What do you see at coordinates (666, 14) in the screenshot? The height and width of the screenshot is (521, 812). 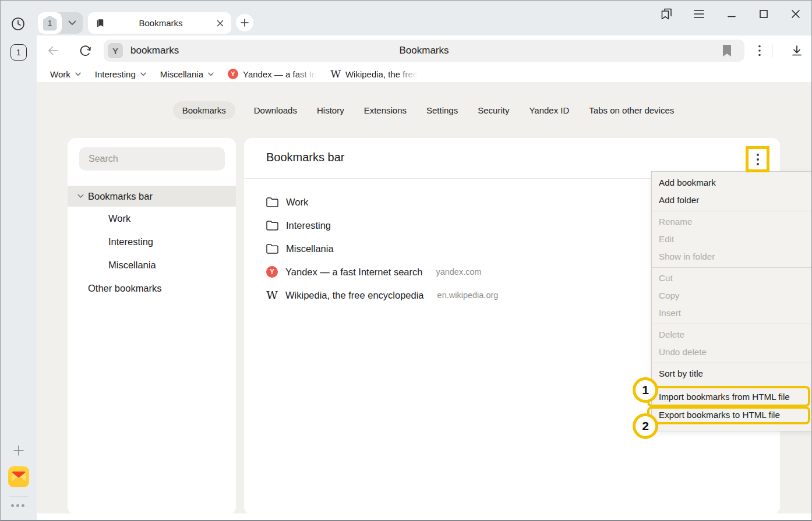 I see `bookmarks-panel-button` at bounding box center [666, 14].